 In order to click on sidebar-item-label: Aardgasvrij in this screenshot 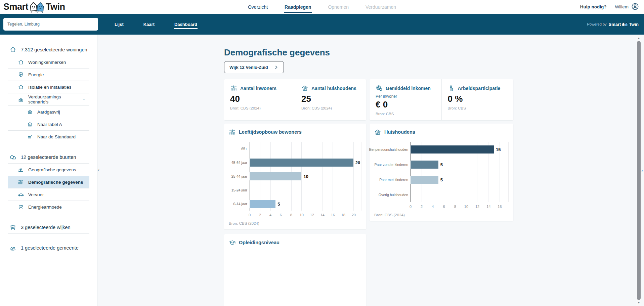, I will do `click(49, 112)`.